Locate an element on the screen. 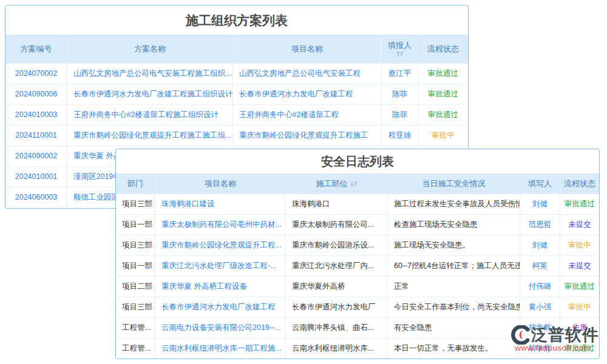  safety-condition-cell: 本日一切正常，无事故发生。 is located at coordinates (454, 348).